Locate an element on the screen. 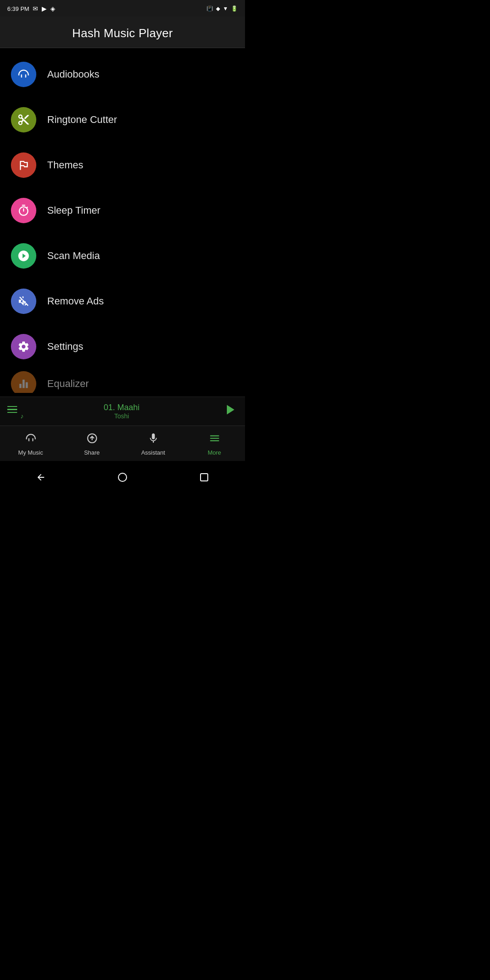  now-playing-title: 01. Maahi is located at coordinates (122, 407).